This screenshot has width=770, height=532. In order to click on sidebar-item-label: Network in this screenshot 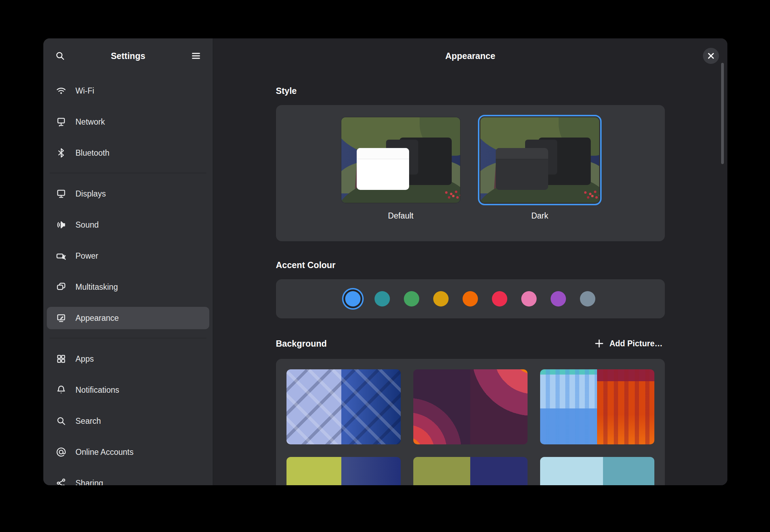, I will do `click(90, 122)`.